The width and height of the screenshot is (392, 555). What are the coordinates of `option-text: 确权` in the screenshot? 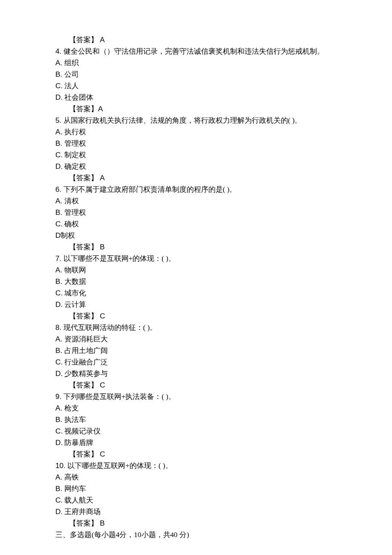 It's located at (72, 224).